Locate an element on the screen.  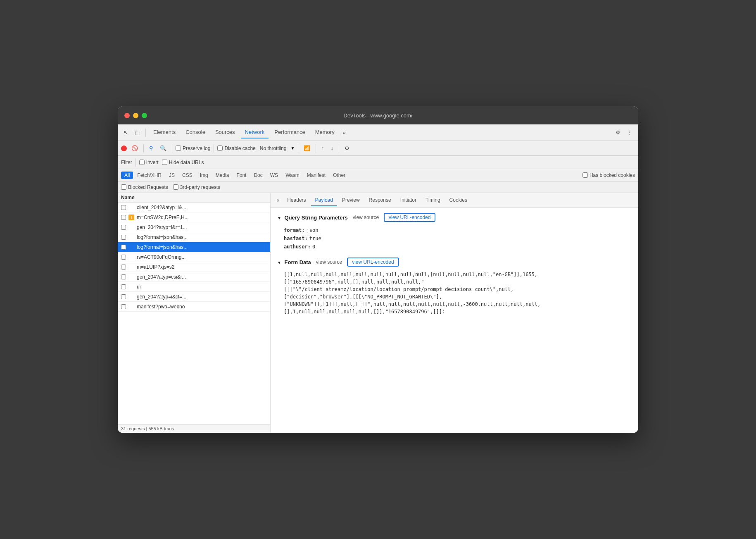
filter-manifest: Manifest is located at coordinates (316, 175).